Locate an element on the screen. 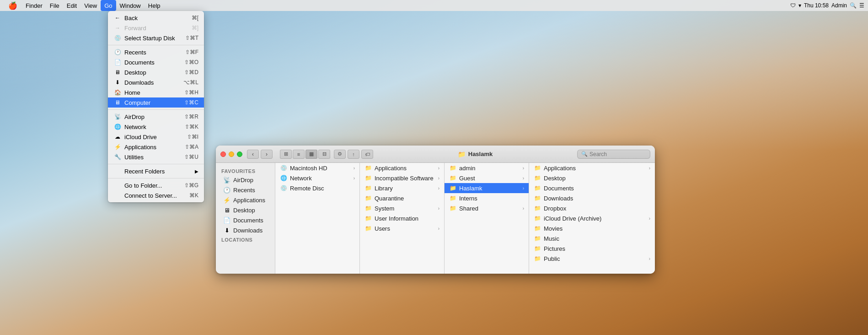 Image resolution: width=868 pixels, height=335 pixels. apple-menu: 🍎 is located at coordinates (13, 5).